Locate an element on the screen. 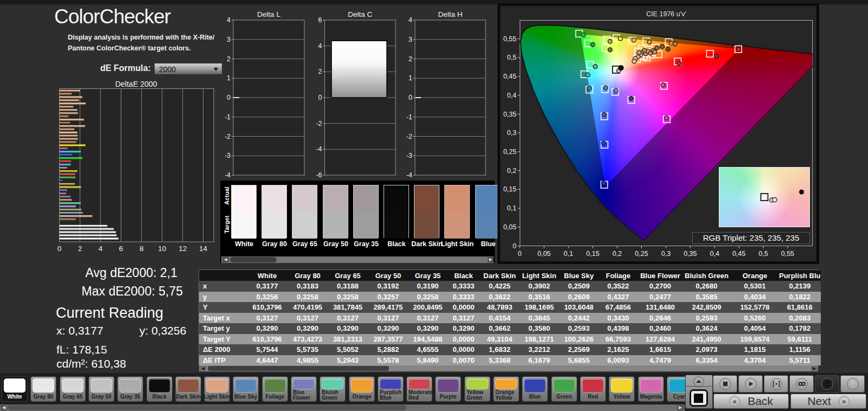 This screenshot has width=868, height=411. svg-text: DeltaE 2000 is located at coordinates (136, 84).